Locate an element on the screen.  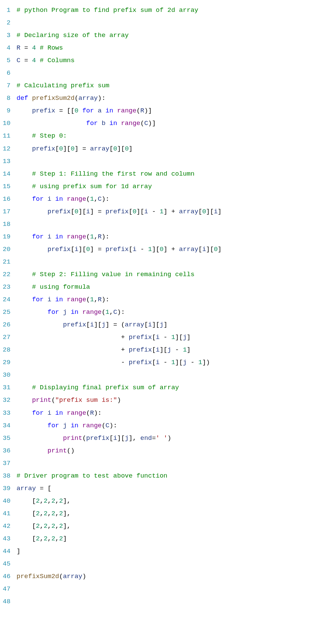
line-number: 27 is located at coordinates (7, 338).